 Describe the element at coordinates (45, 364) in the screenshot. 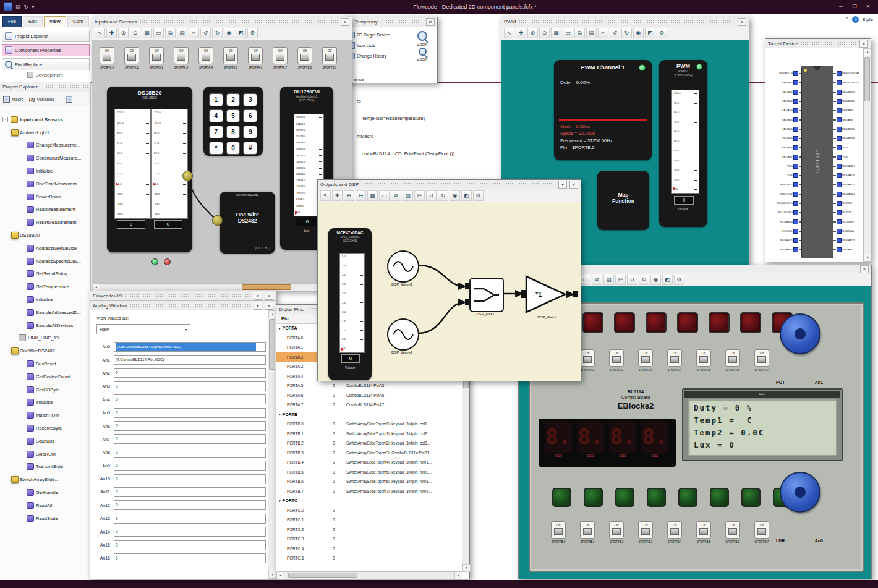

I see `tree-item-busreset: -BusReset` at that location.